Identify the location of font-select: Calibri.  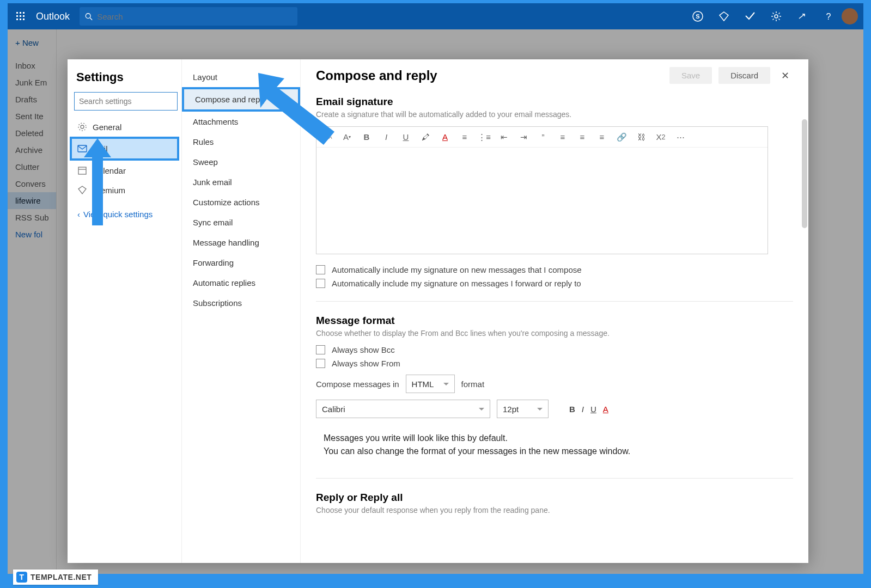
(403, 409).